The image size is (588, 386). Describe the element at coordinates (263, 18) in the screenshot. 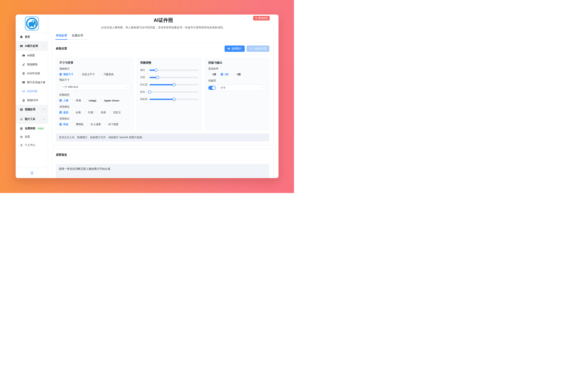

I see `release-memory-label: 释放内存` at that location.